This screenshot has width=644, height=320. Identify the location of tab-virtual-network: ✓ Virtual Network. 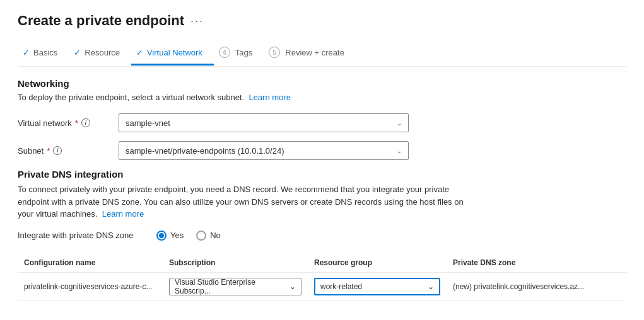
(173, 54).